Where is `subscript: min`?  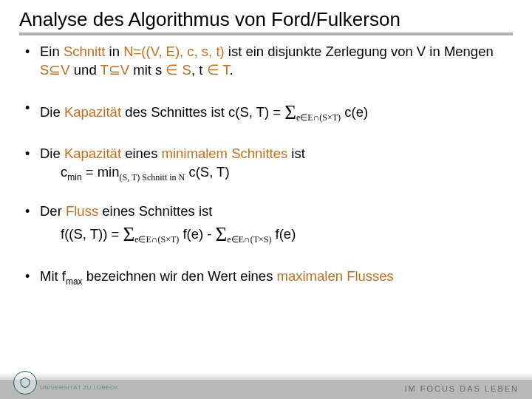 subscript: min is located at coordinates (74, 177).